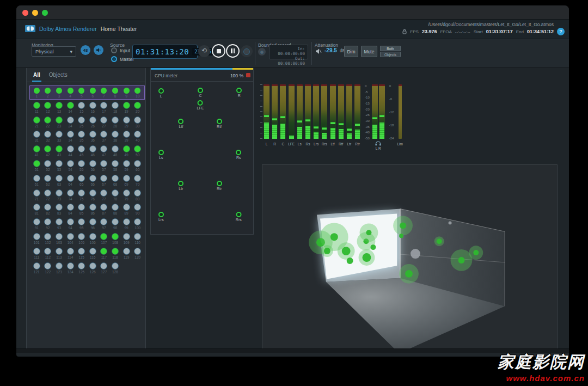 Image resolution: width=588 pixels, height=386 pixels. What do you see at coordinates (35, 13) in the screenshot?
I see `minimize-window-button` at bounding box center [35, 13].